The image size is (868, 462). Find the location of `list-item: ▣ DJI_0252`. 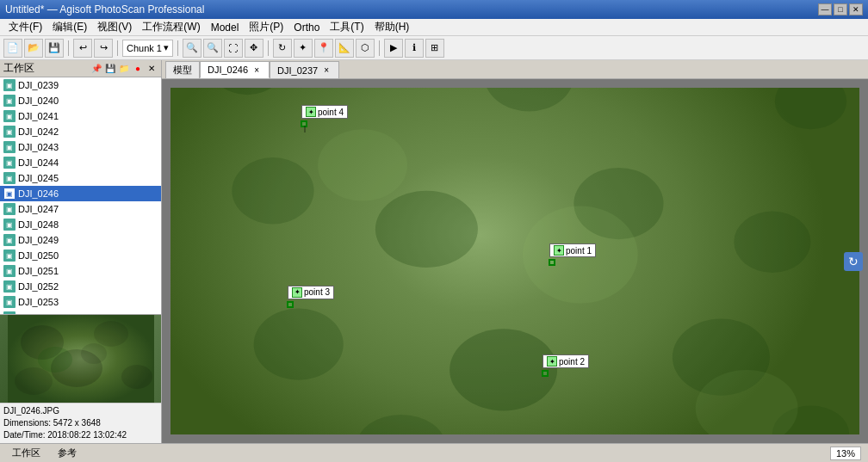

list-item: ▣ DJI_0252 is located at coordinates (81, 286).